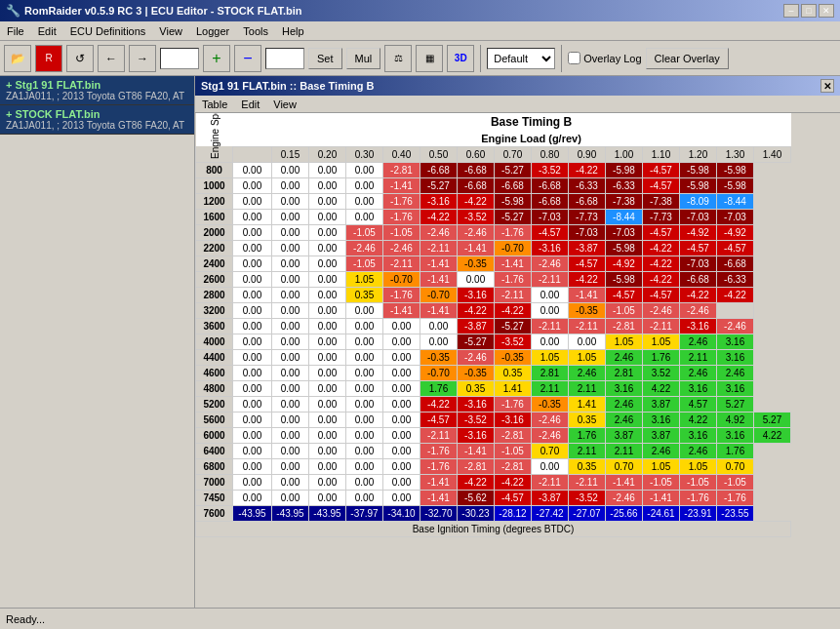  Describe the element at coordinates (328, 513) in the screenshot. I see `data-cell: -43.95` at that location.